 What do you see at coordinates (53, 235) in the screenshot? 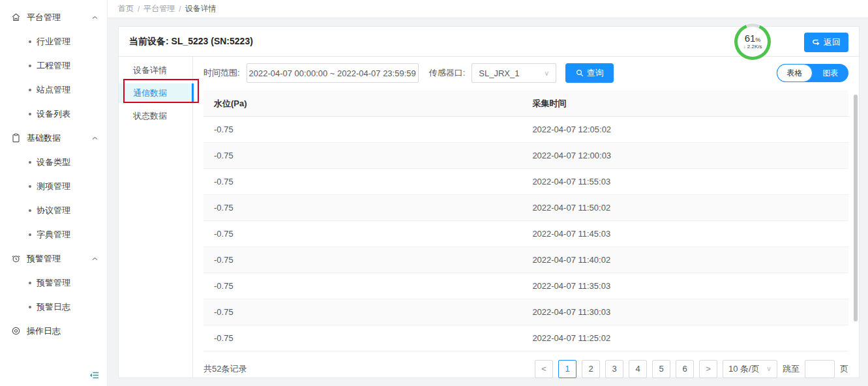
I see `sidebar-item-字典管理: 字典管理` at bounding box center [53, 235].